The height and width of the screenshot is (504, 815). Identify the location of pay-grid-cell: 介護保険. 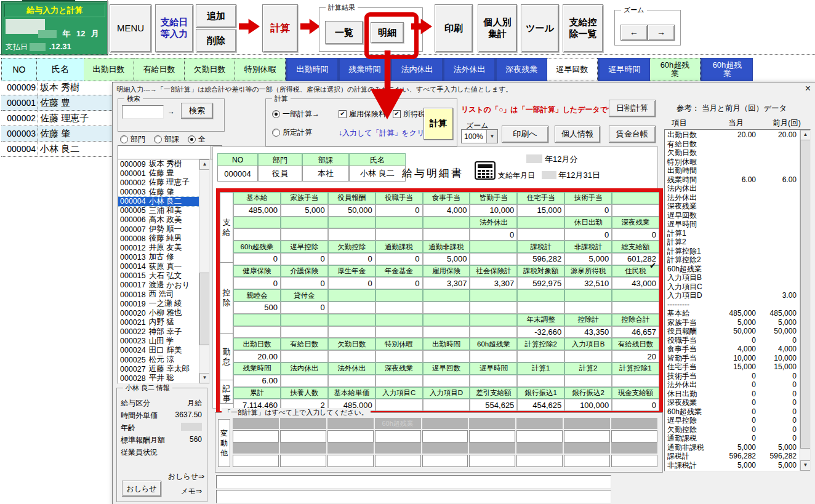
(304, 271).